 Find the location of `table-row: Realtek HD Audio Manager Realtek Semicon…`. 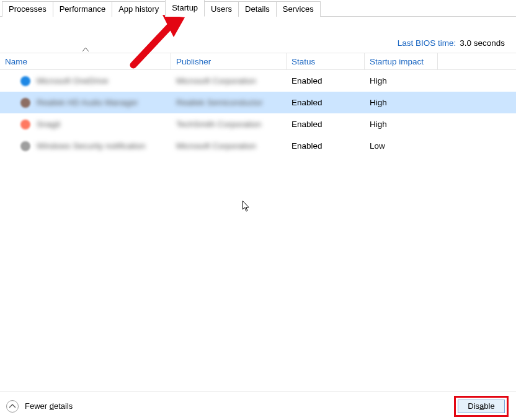

table-row: Realtek HD Audio Manager Realtek Semicon… is located at coordinates (258, 103).